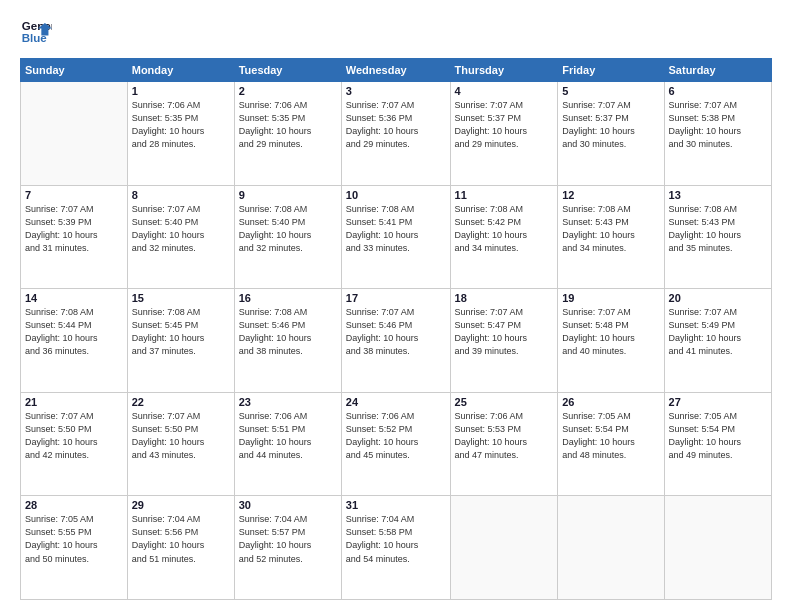  What do you see at coordinates (718, 91) in the screenshot?
I see `day-number: 6` at bounding box center [718, 91].